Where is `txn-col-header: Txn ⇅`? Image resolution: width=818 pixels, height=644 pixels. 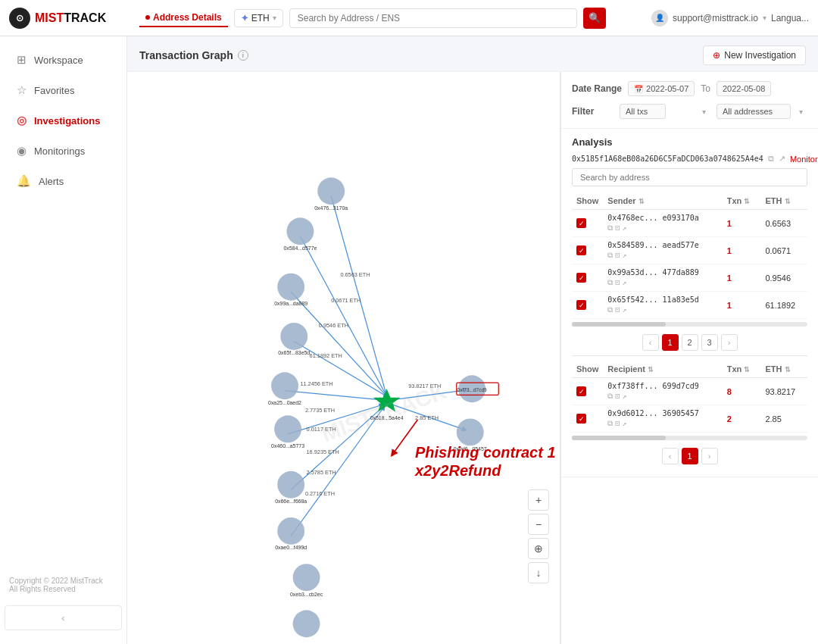 txn-col-header: Txn ⇅ is located at coordinates (742, 370).